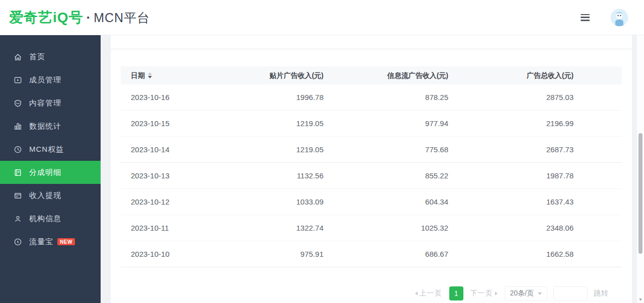 The image size is (644, 303). I want to click on sidebar-item-label: 数据统计, so click(45, 127).